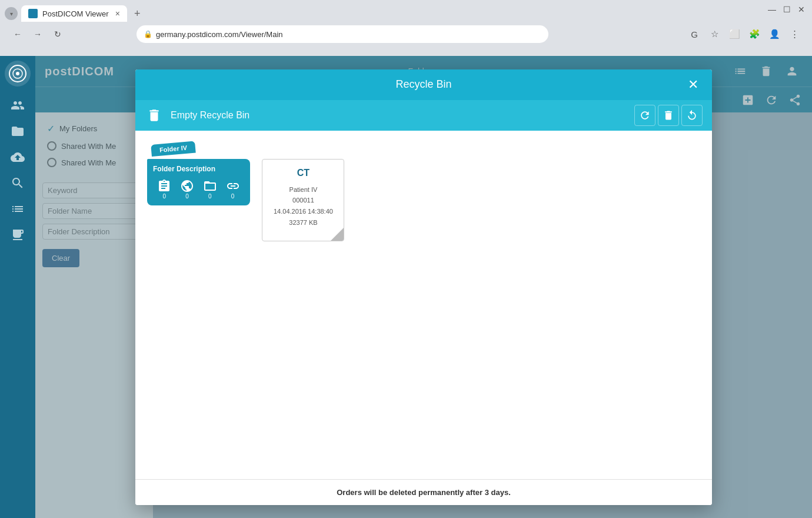  I want to click on dialog-footer: Orders will be deleted permanently after…, so click(424, 492).